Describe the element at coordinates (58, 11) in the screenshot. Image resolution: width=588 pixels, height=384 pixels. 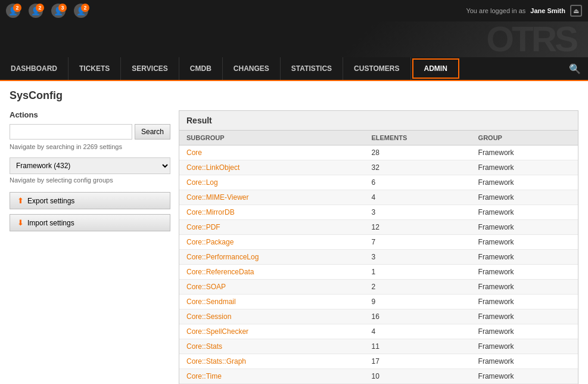
I see `avatar-group-3: 👤 3` at that location.